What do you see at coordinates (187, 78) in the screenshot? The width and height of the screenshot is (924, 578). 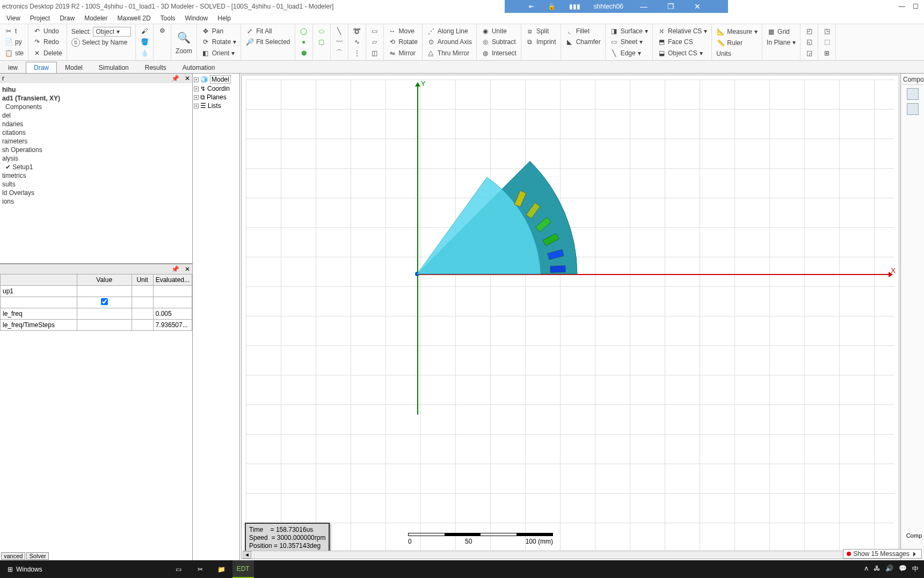 I see `close-icon: ✕` at bounding box center [187, 78].